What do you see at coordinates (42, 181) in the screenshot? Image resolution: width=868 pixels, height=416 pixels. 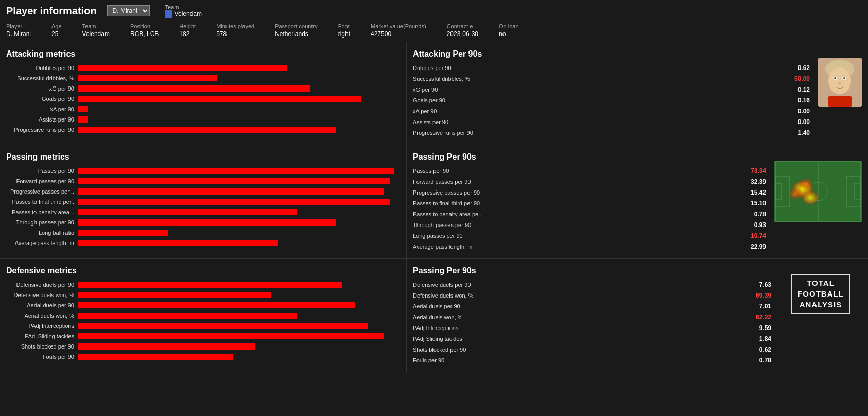 I see `bar-label: Forward passes per 90` at bounding box center [42, 181].